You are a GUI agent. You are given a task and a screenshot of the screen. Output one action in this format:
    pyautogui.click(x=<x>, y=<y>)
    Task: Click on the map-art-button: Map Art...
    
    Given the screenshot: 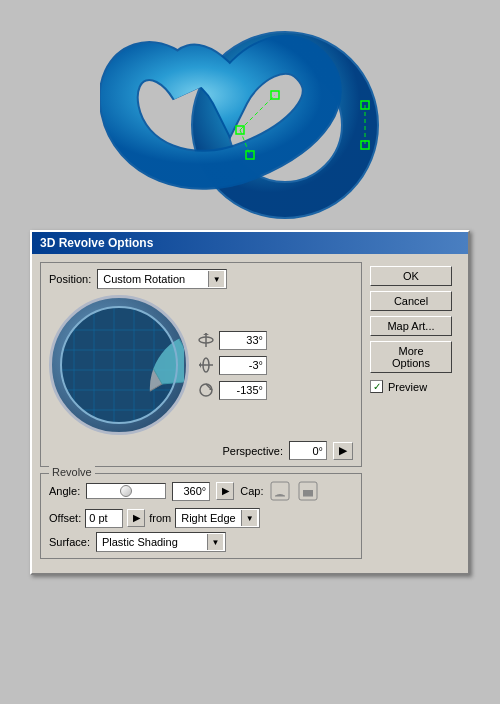 What is the action you would take?
    pyautogui.click(x=411, y=326)
    